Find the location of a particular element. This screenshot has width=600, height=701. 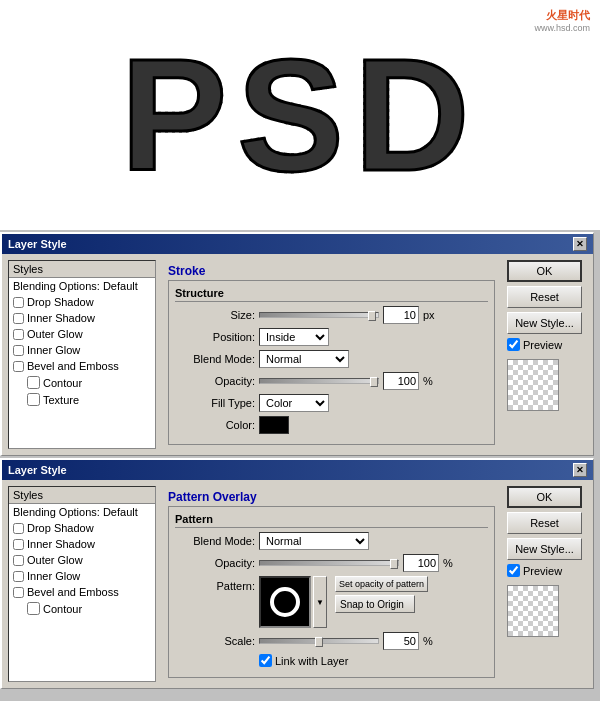

styles-header-2: Styles is located at coordinates (82, 496).